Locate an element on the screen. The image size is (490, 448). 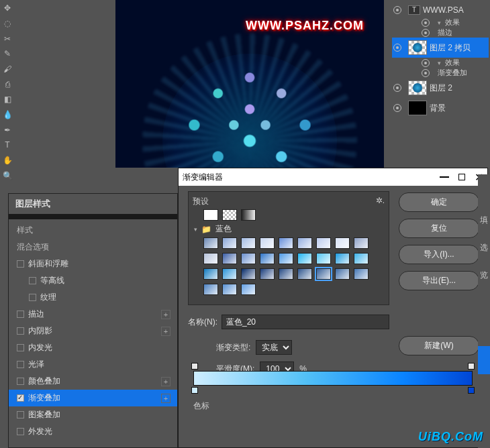
tool-move-icon: ✥ is located at coordinates (7, 8).